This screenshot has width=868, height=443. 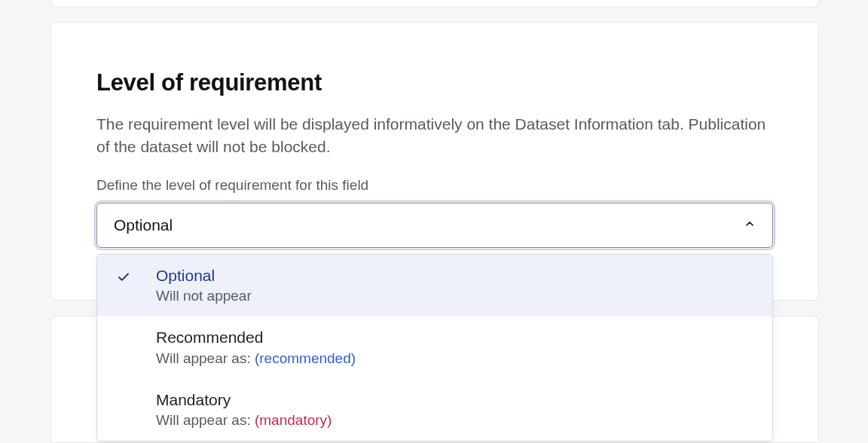 I want to click on section-heading: Level of requirement, so click(x=435, y=83).